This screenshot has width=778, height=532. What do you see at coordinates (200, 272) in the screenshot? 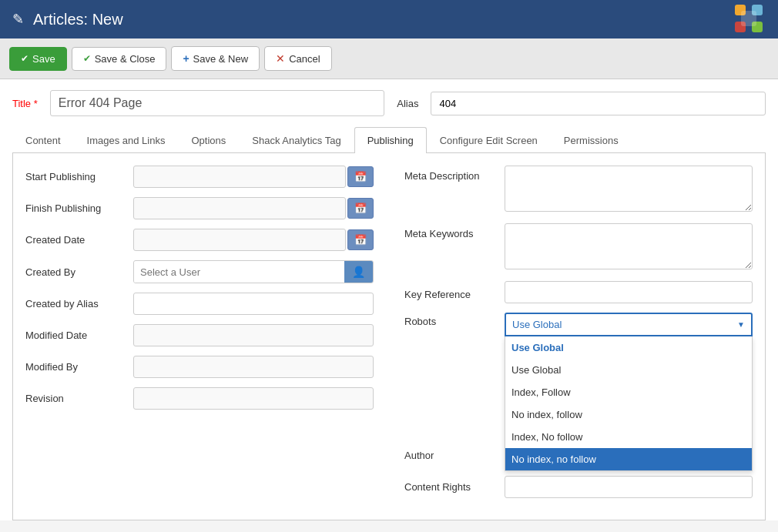
I see `created-by-row: Created By 👤` at bounding box center [200, 272].